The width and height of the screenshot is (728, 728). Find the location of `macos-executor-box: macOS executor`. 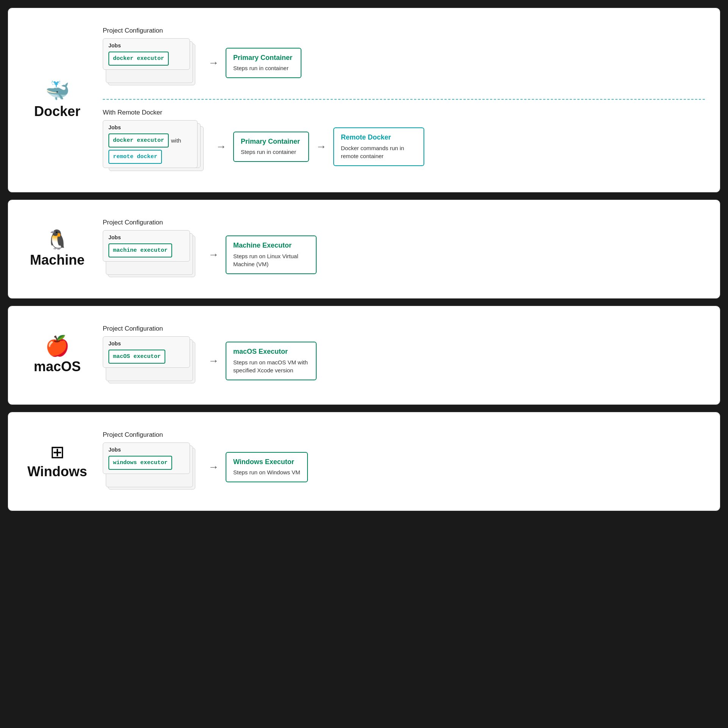

macos-executor-box: macOS executor is located at coordinates (137, 356).